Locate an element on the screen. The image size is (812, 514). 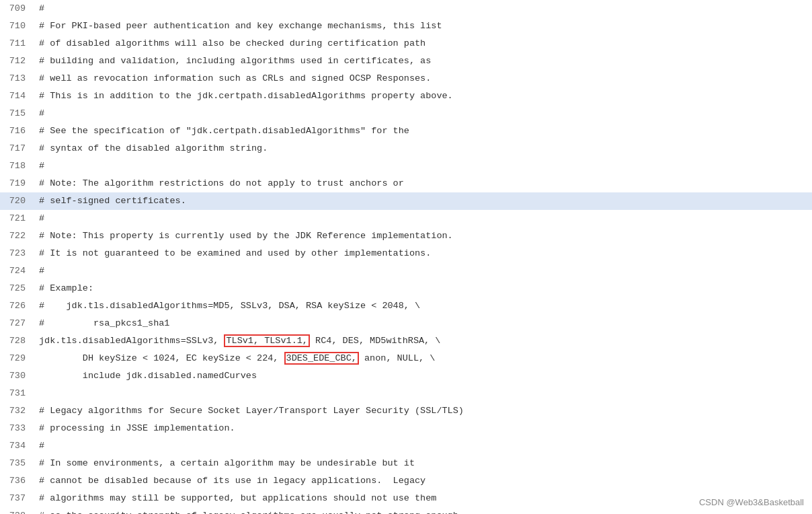
line-content: # as the security strength of legacy alg… is located at coordinates (246, 511).